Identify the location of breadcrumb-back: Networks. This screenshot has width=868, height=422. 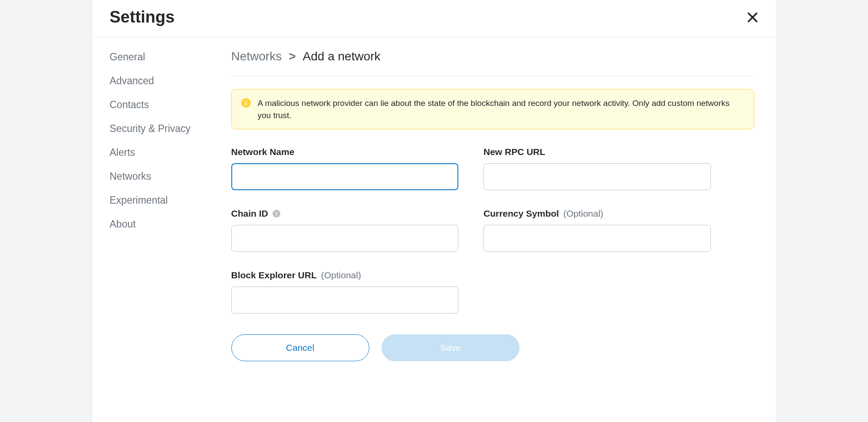
(257, 56).